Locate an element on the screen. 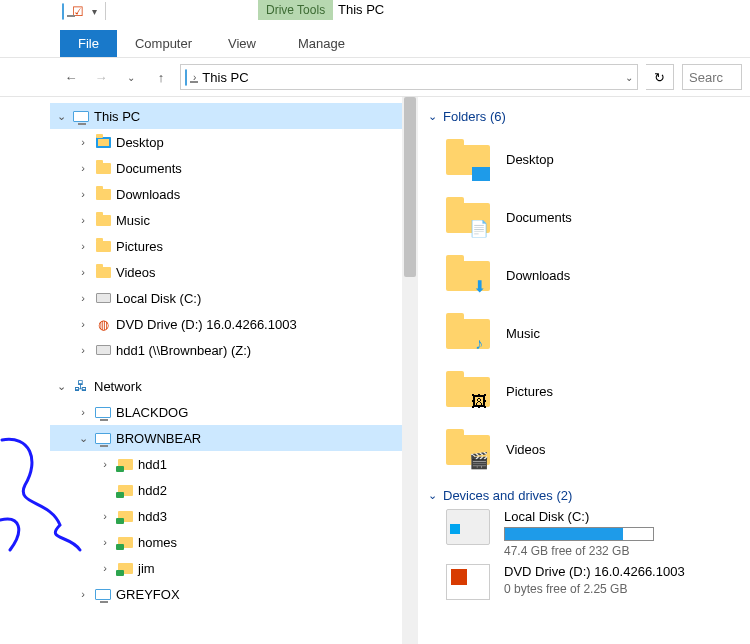 Image resolution: width=750 pixels, height=644 pixels. drive-label: DVD Drive (D:) 16.0.4266.1003 is located at coordinates (594, 572).